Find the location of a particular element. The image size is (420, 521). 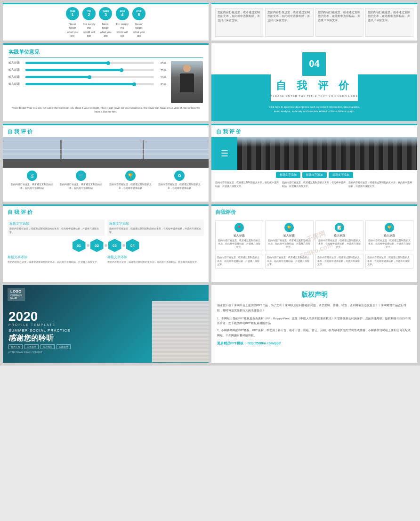

icon-col-2: 🛒 您的内容打在这里，或者通过复制您的文本，在此框中选择粘贴 is located at coordinates (81, 180).